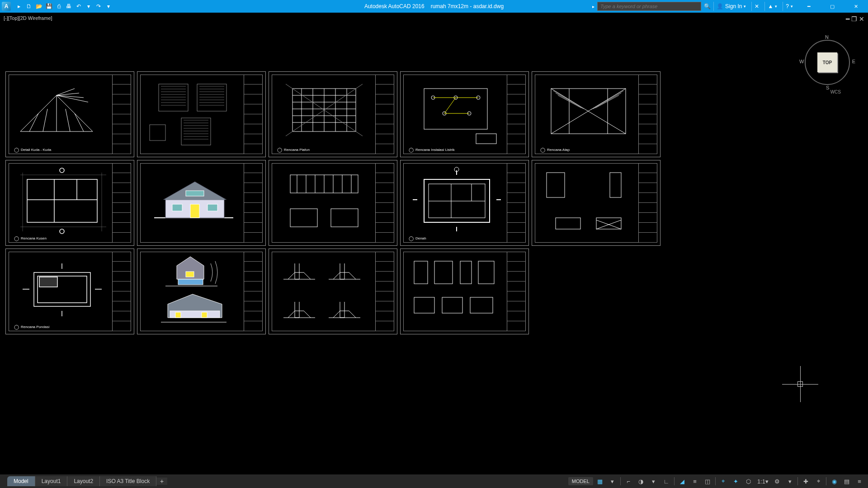  Describe the element at coordinates (465, 203) in the screenshot. I see `sheet-denah: Denah` at that location.